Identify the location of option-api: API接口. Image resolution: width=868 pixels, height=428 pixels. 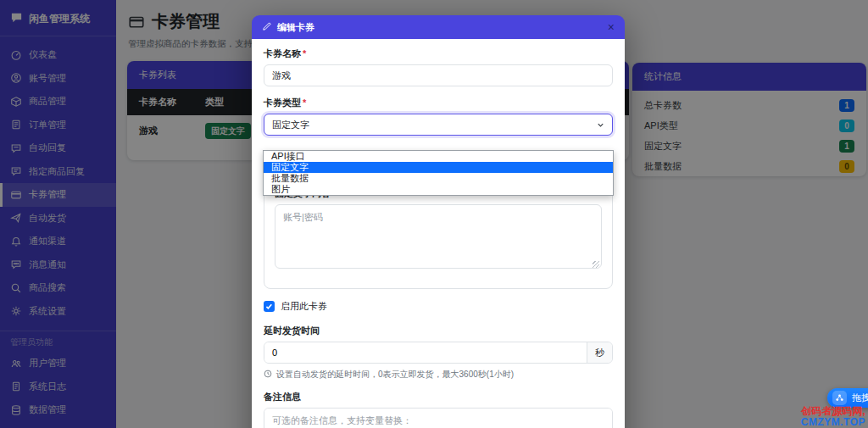
(438, 156).